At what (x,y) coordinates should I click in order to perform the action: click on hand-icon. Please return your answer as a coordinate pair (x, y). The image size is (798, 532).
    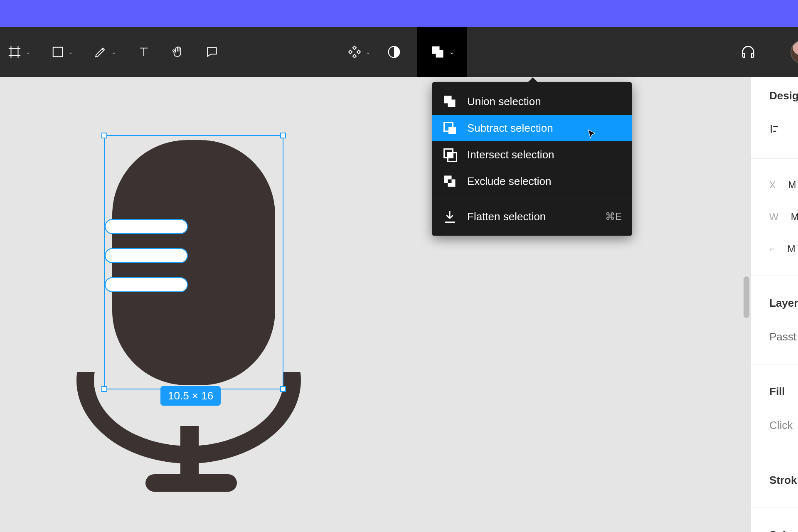
    Looking at the image, I should click on (178, 52).